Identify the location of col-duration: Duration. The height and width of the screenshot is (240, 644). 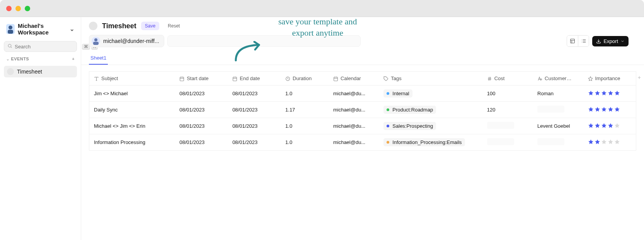
(305, 79).